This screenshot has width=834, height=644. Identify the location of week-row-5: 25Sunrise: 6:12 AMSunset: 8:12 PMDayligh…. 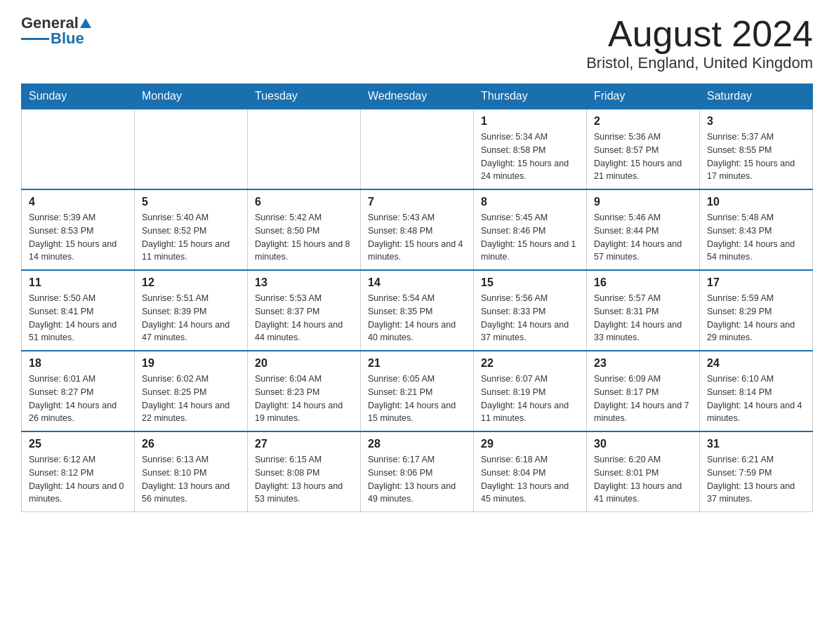
(417, 471).